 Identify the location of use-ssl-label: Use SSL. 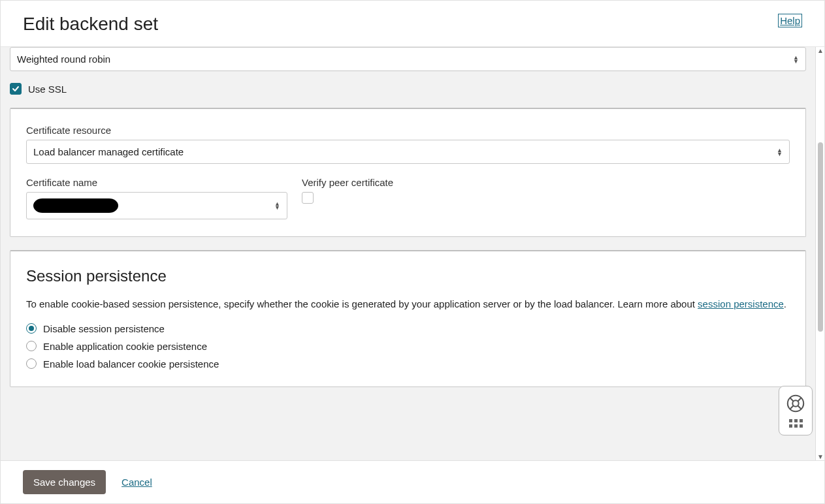
(47, 89).